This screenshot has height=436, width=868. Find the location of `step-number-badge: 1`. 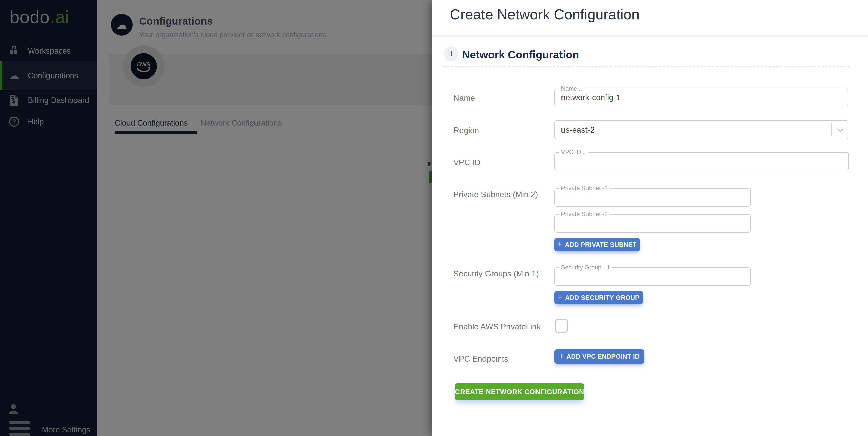

step-number-badge: 1 is located at coordinates (451, 54).